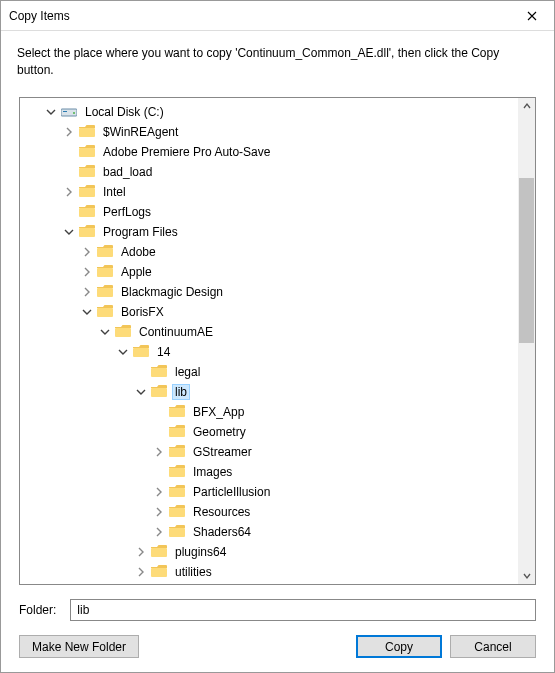  What do you see at coordinates (269, 472) in the screenshot?
I see `tree-node: Images` at bounding box center [269, 472].